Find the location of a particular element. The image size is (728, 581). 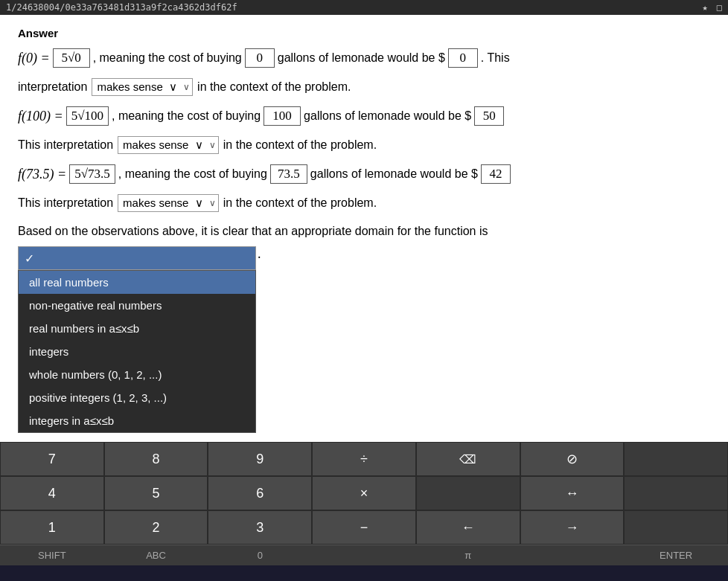

f73-text1: , meaning the cost of buying is located at coordinates (193, 174).